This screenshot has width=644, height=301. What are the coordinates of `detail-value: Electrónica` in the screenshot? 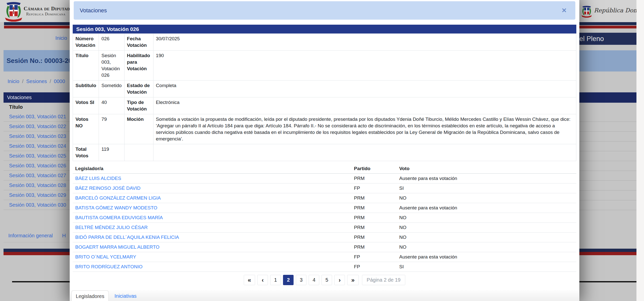 It's located at (365, 106).